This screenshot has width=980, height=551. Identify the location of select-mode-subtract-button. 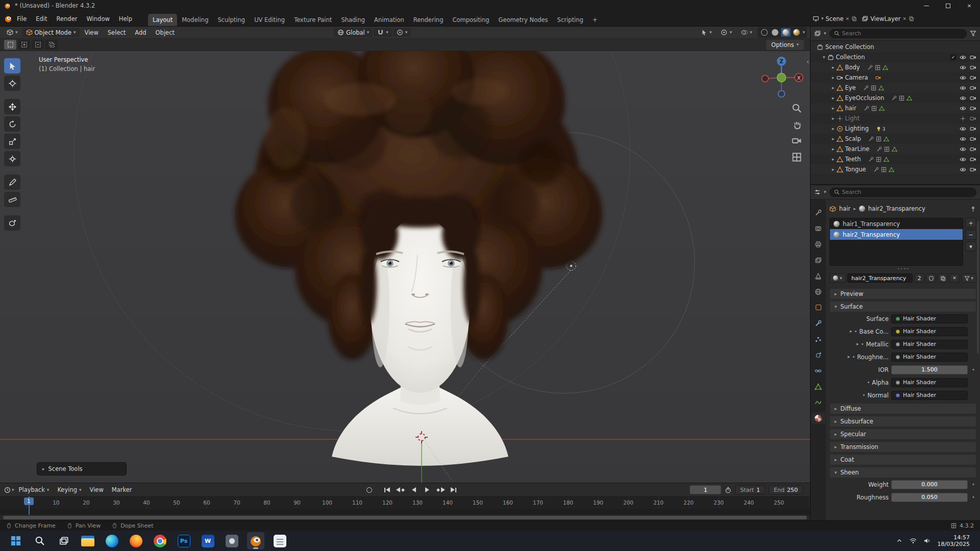
(38, 45).